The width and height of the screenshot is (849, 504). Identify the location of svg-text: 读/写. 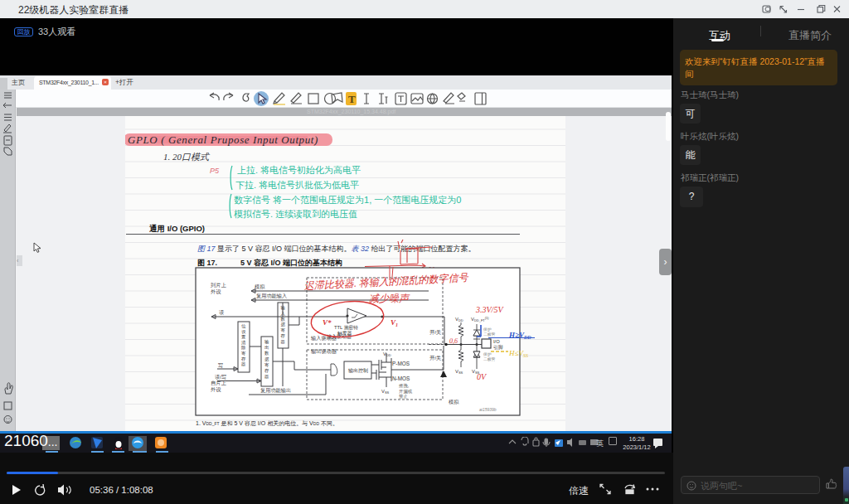
(221, 376).